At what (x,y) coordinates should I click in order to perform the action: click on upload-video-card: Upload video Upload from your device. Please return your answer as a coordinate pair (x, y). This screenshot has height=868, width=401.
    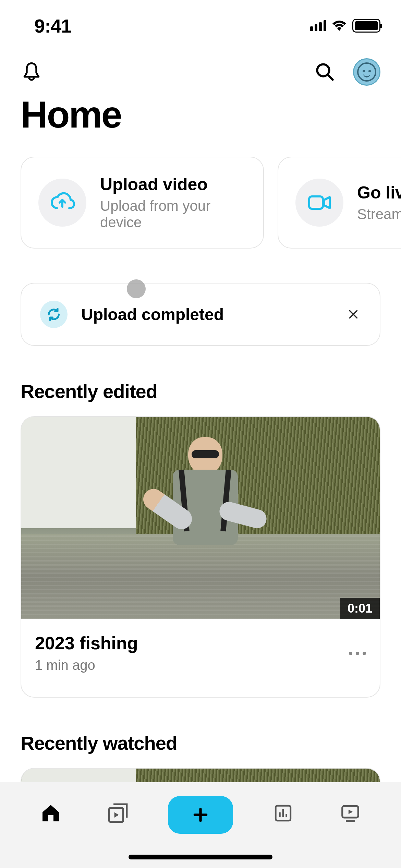
    Looking at the image, I should click on (142, 203).